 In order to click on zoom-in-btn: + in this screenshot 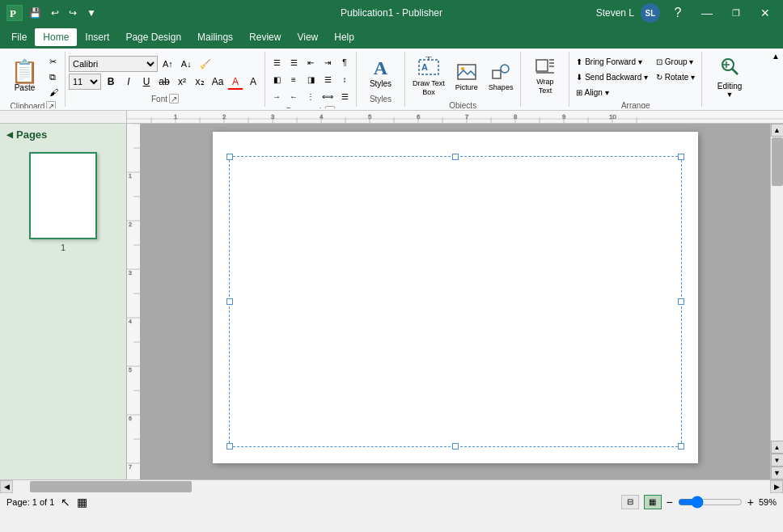, I will do `click(751, 502)`.